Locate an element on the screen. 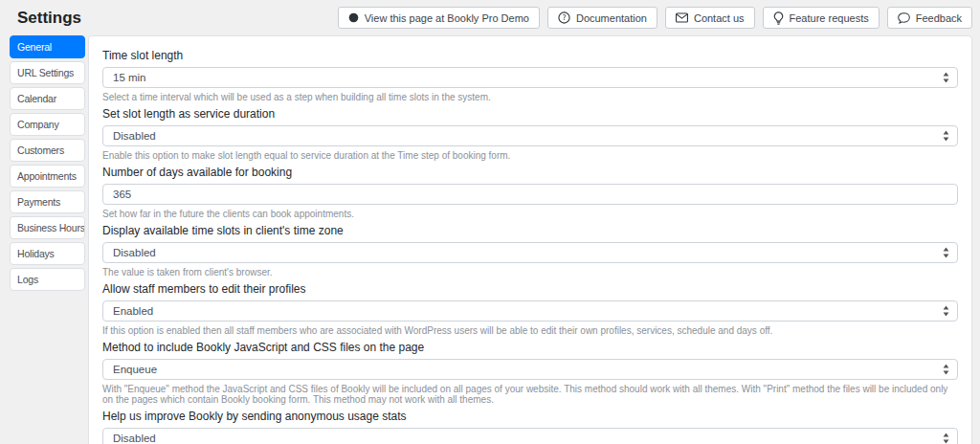 The image size is (980, 444). header-button-feedback: Feedback is located at coordinates (930, 17).